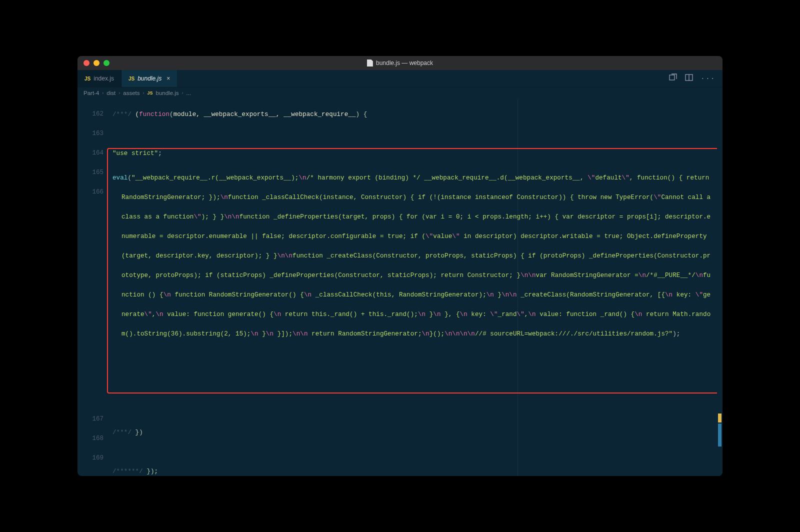  Describe the element at coordinates (111, 93) in the screenshot. I see `breadcrumb-seg: dist` at that location.